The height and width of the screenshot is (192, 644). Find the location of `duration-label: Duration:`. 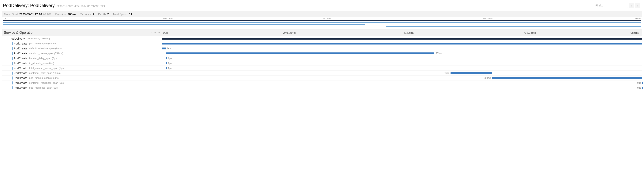

duration-label: Duration: is located at coordinates (61, 14).